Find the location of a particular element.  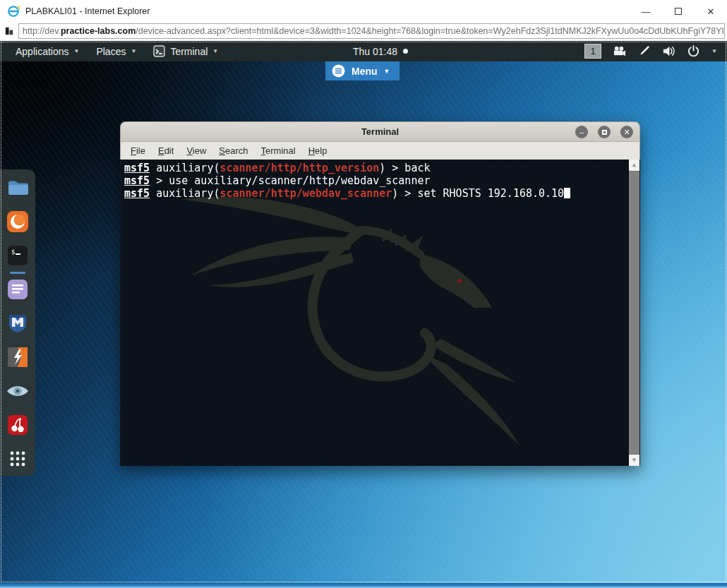

applications-label: Applications is located at coordinates (42, 52).